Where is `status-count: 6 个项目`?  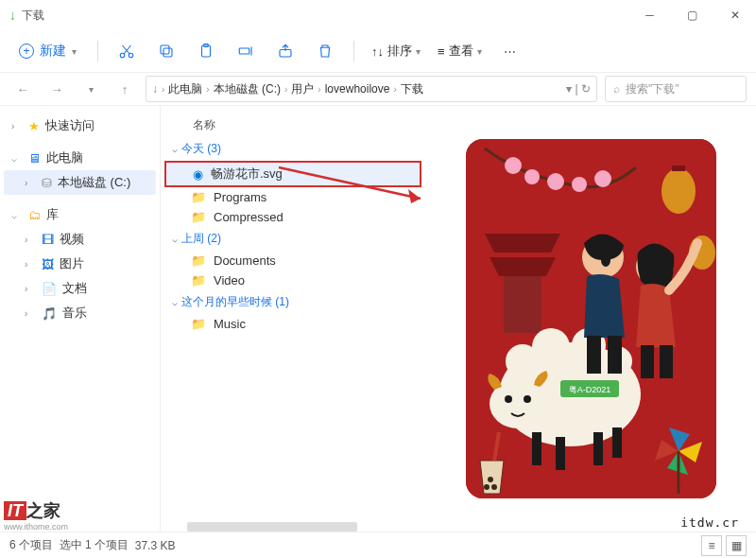
status-count: 6 个项目 is located at coordinates (31, 545).